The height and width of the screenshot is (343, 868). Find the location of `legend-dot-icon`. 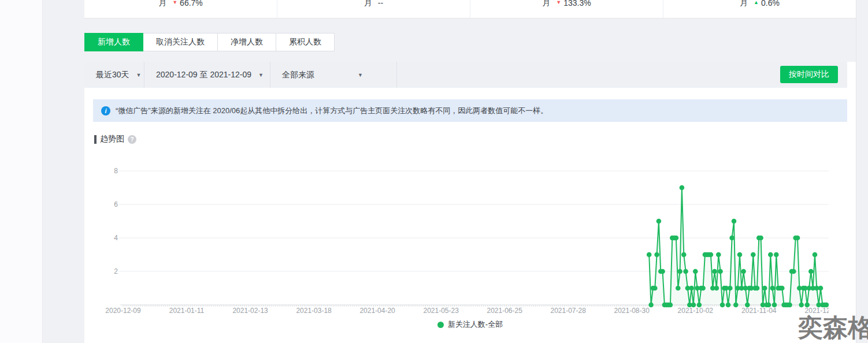

legend-dot-icon is located at coordinates (440, 325).